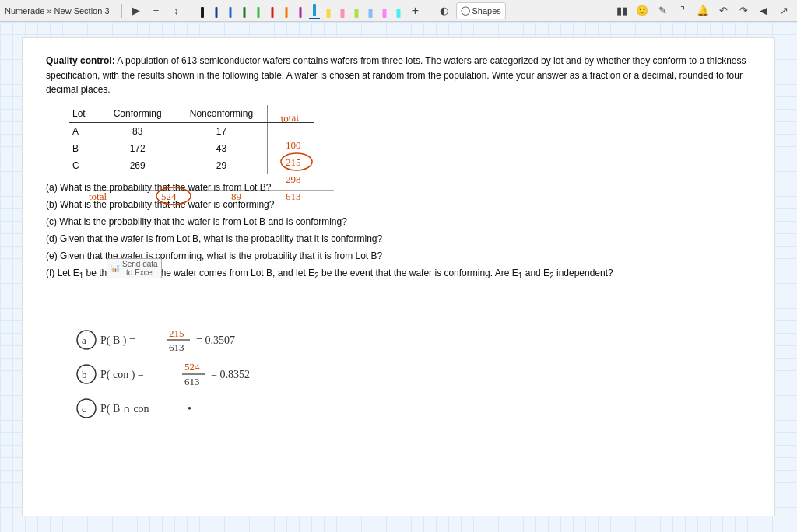  What do you see at coordinates (122, 375) in the screenshot?
I see `svg-text: P( con ) =` at bounding box center [122, 375].